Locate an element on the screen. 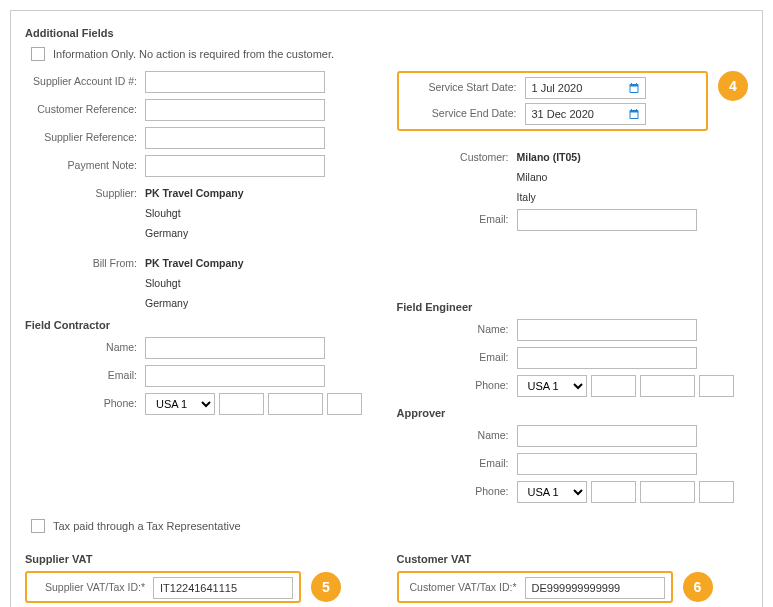  label-bill-from: Bill From: is located at coordinates (85, 261).